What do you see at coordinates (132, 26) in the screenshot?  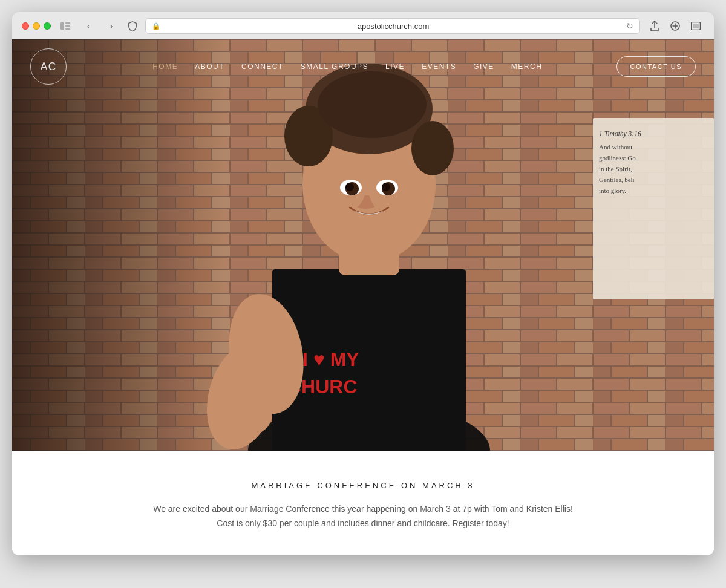 I see `shield-privacy-icon` at bounding box center [132, 26].